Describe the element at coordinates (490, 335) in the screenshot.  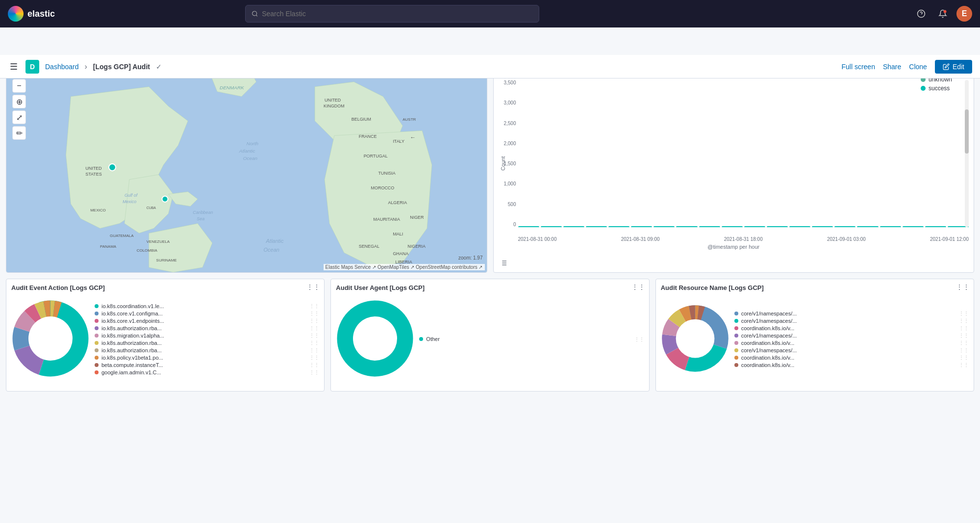
I see `user-agent-panel: Audit User Agent [Logs GCP] ⋮⋮ Other ⋮⋮` at that location.